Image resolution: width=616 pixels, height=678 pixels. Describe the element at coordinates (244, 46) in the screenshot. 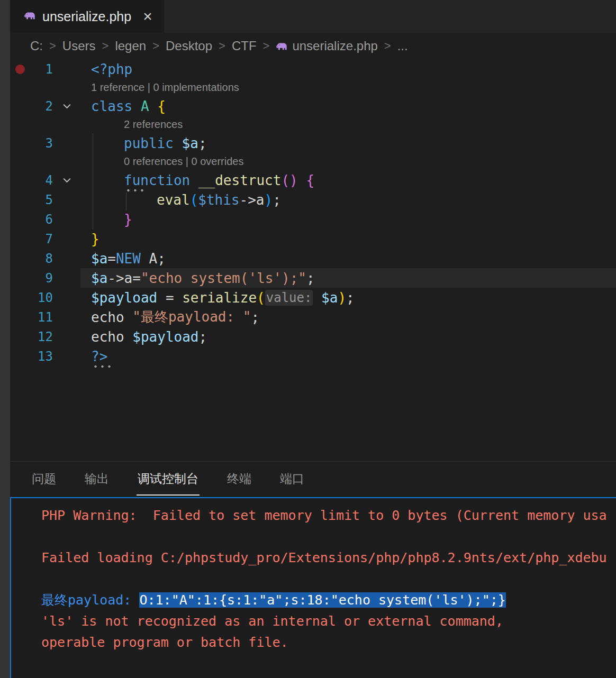

I see `breadcrumb-item: CTF` at that location.